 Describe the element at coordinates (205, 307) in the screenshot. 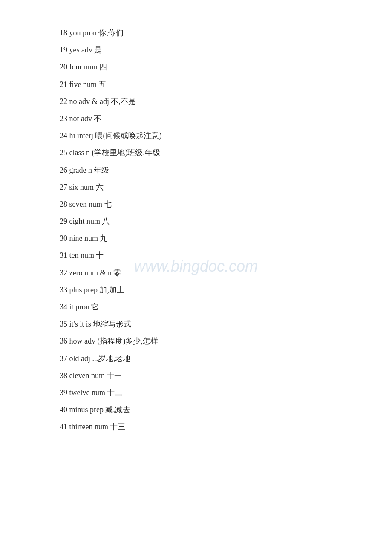

I see `list-item: 34 it pron 它` at that location.